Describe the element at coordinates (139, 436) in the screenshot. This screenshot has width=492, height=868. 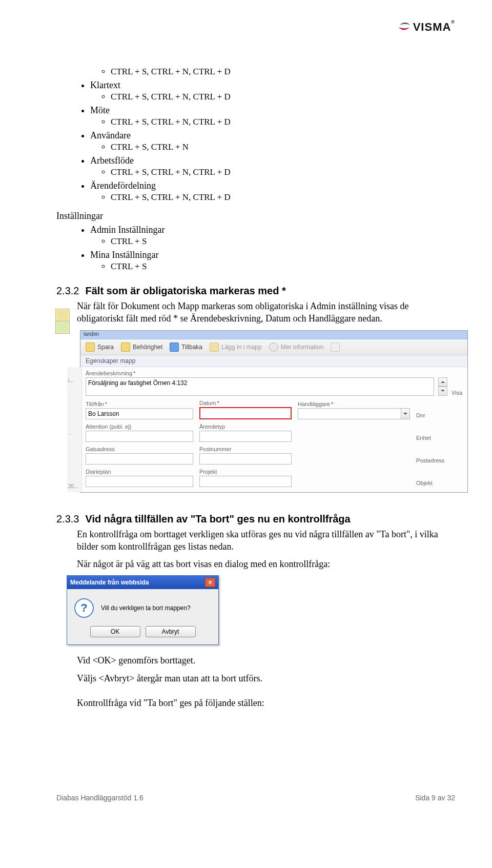
I see `attention-input` at that location.